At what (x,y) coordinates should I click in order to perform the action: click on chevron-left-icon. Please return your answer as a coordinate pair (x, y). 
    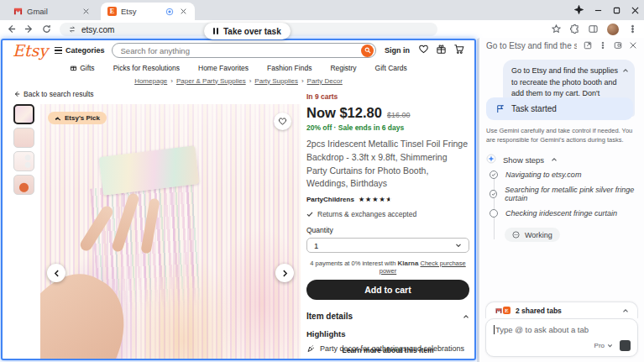
    Looking at the image, I should click on (57, 274).